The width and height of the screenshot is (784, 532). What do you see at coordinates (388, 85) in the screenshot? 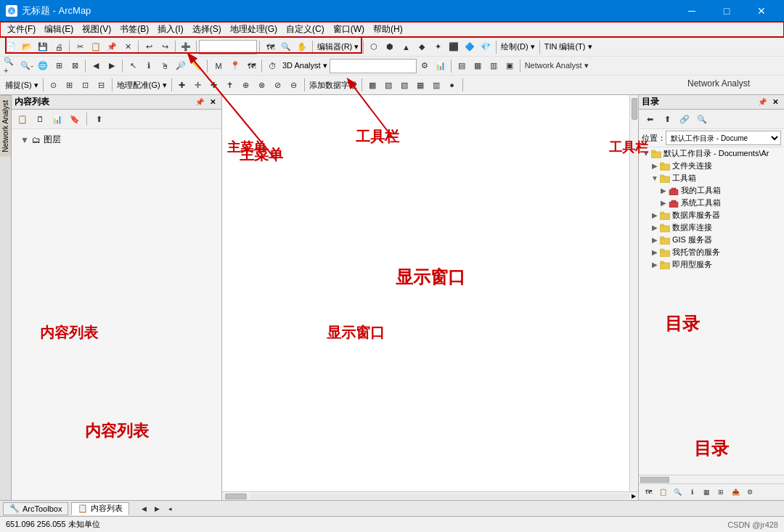
I see `right-btn2: ▨` at bounding box center [388, 85].